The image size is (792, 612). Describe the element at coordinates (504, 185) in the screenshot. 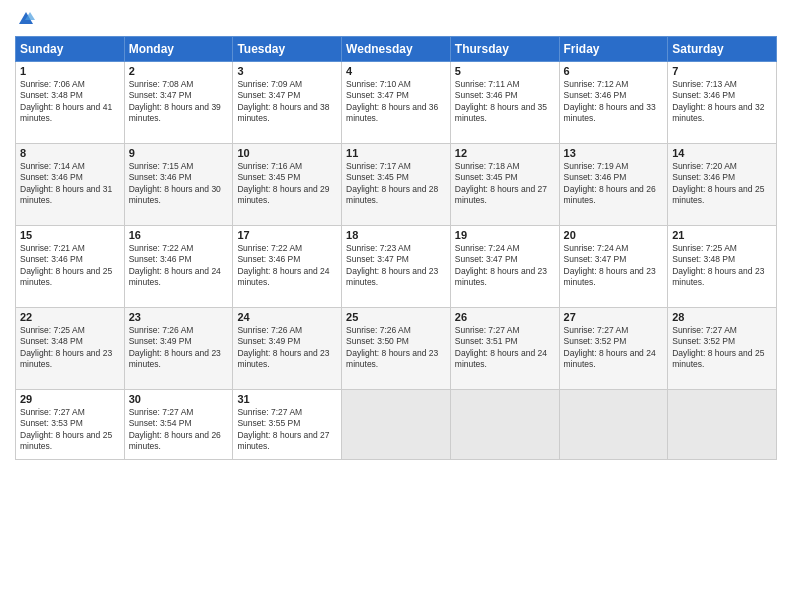

I see `calendar-cell: 12Sunrise: 7:18 AMSunset: 3:45 PMDayligh…` at that location.